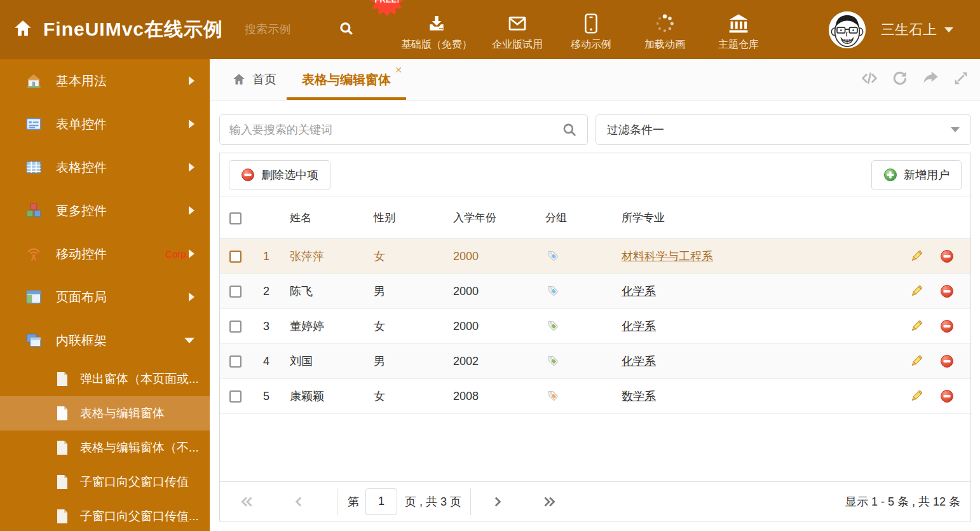 The image size is (980, 531). What do you see at coordinates (346, 30) in the screenshot?
I see `header-search-icon` at bounding box center [346, 30].